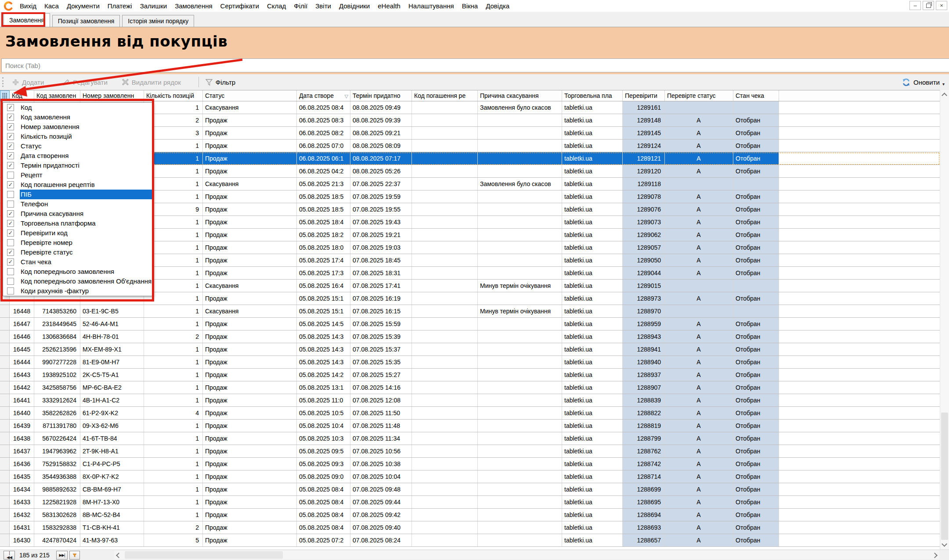  I want to click on cell: 4247870424, so click(57, 540).